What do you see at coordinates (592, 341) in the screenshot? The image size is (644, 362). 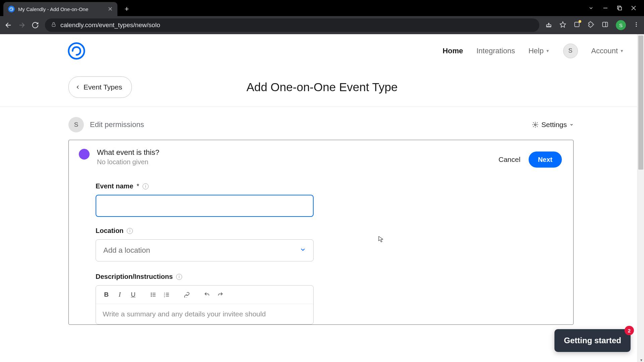 I see `help-widget: Getting started 2` at bounding box center [592, 341].